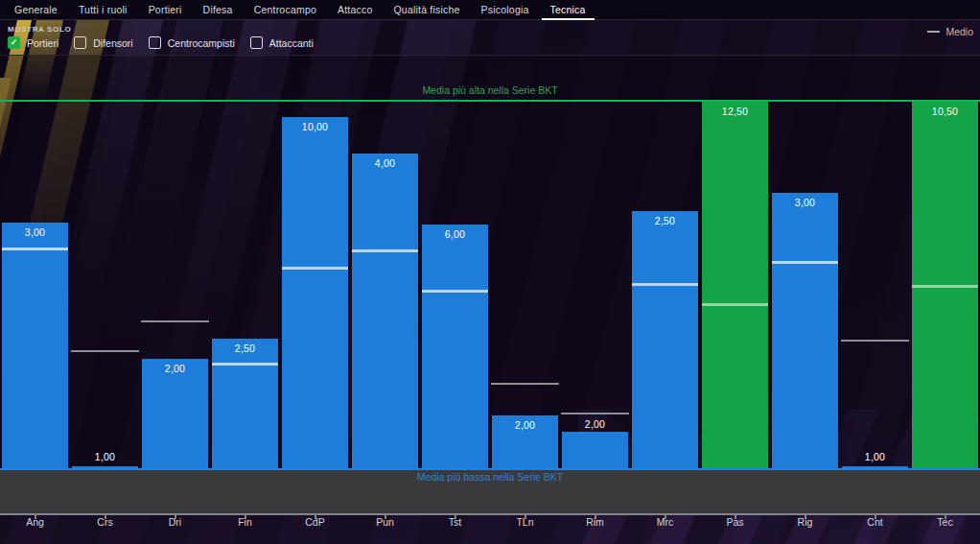  I want to click on medio-line-pun, so click(385, 251).